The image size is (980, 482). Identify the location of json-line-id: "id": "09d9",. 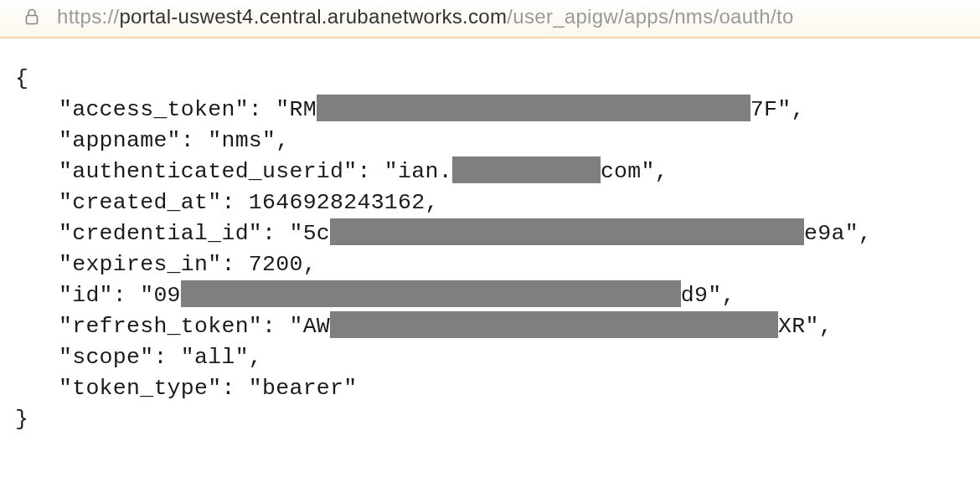
(490, 296).